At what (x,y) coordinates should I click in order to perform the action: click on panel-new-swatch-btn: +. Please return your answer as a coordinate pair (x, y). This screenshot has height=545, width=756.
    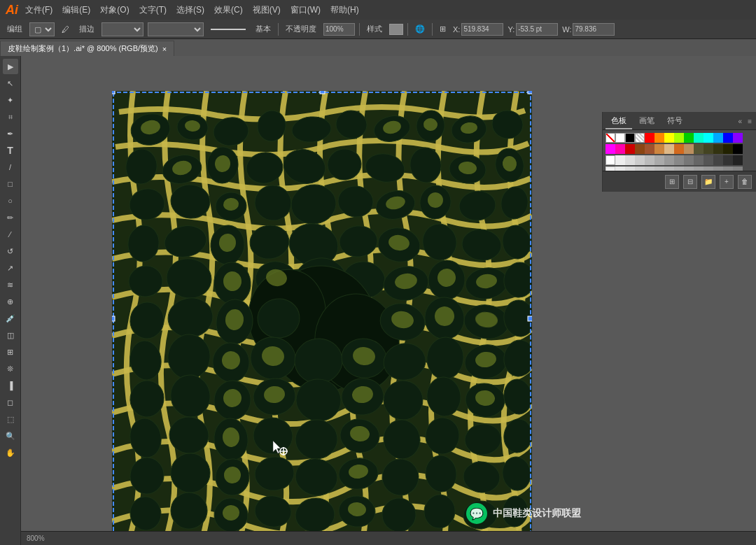
    Looking at the image, I should click on (727, 182).